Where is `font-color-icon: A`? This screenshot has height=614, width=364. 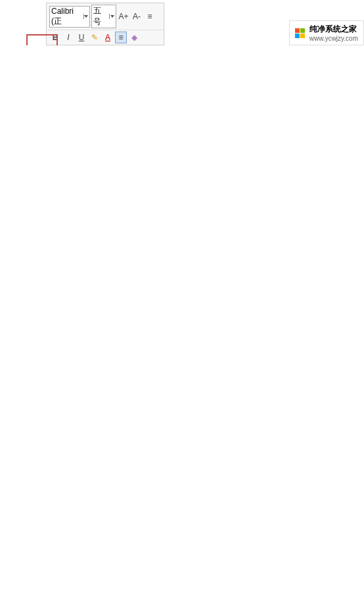
font-color-icon: A is located at coordinates (108, 37).